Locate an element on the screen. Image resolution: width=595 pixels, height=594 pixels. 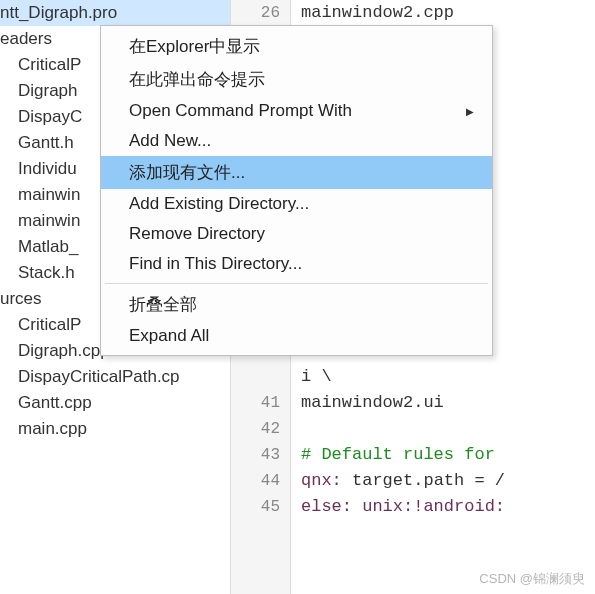
menu-item-label: 在此弹出命令提示 is located at coordinates (197, 80).